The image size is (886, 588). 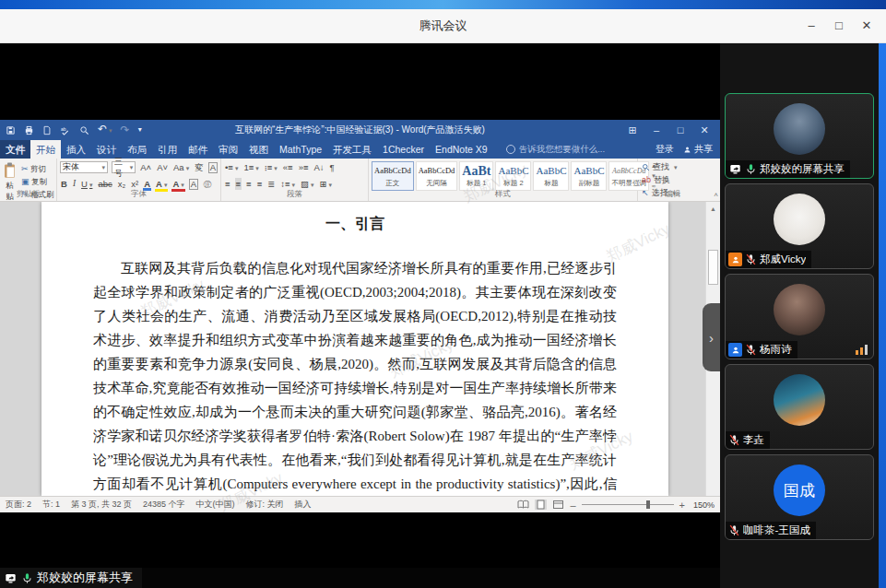 What do you see at coordinates (714, 208) in the screenshot?
I see `scroll-up-icon: ▲` at bounding box center [714, 208].